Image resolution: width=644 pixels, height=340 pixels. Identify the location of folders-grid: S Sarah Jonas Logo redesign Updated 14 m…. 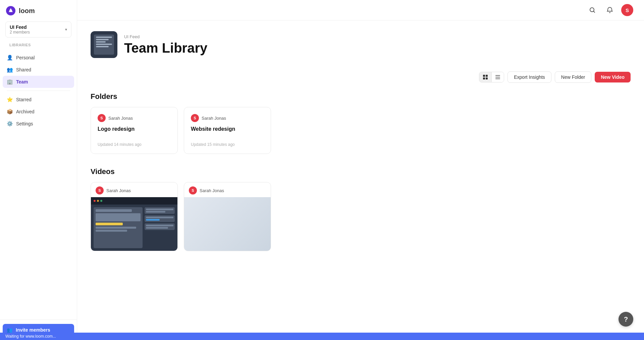
(361, 130).